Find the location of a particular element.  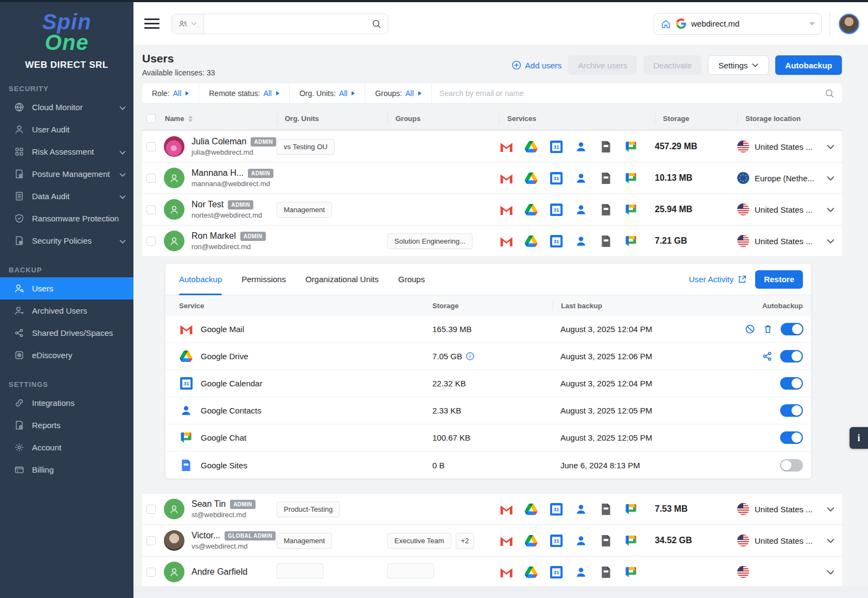

archive-users-button: Archive users is located at coordinates (602, 65).